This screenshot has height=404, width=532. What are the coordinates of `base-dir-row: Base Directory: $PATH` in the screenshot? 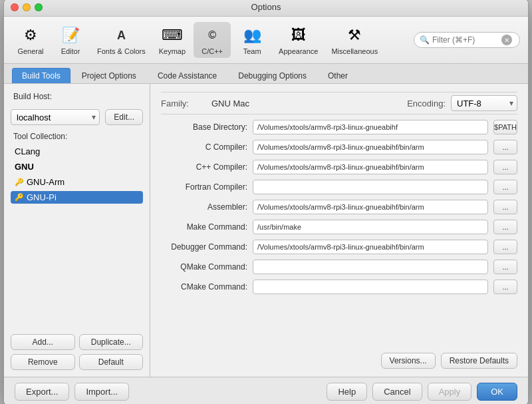 It's located at (339, 127).